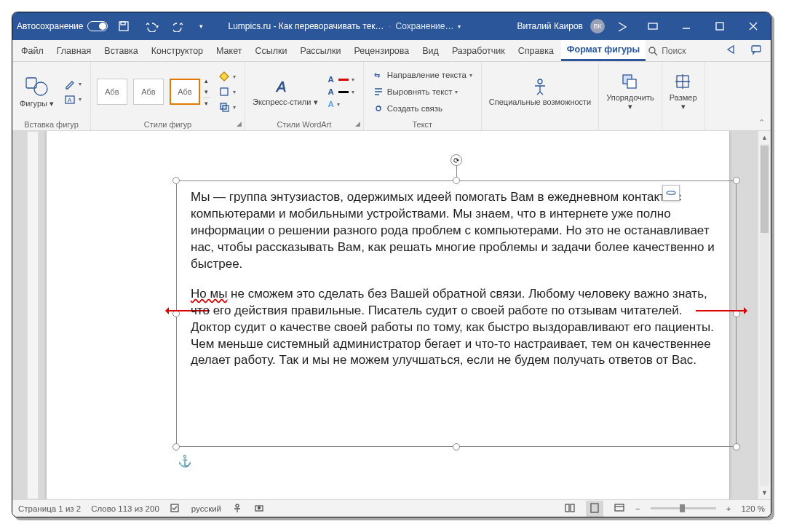  I want to click on scroll-down-icon: ▼, so click(764, 493).